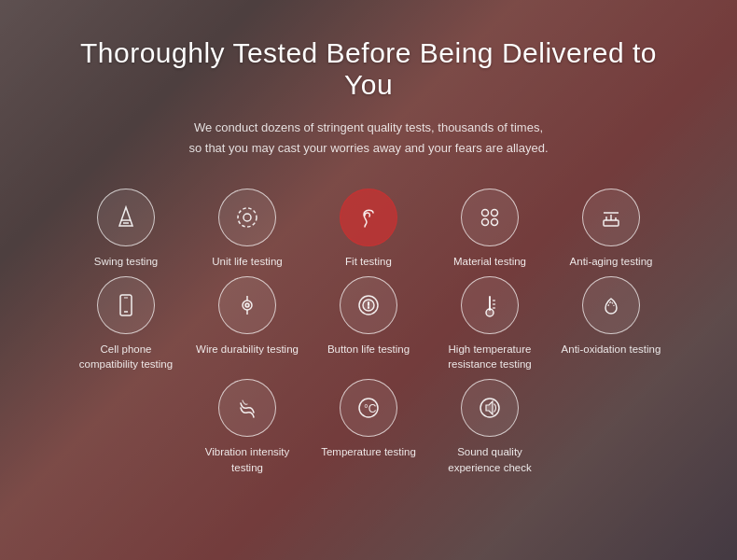  I want to click on icons-row-3: Vibration intensity testing °C Temperatu…, so click(368, 427).